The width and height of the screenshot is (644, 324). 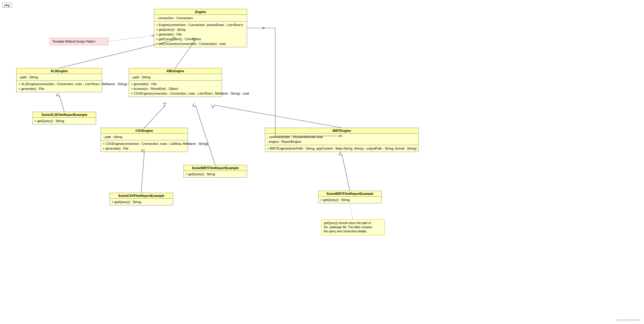 What do you see at coordinates (141, 199) in the screenshot?
I see `some-csv-class: SomeCSVFilmReportExample + getQuery() : …` at bounding box center [141, 199].